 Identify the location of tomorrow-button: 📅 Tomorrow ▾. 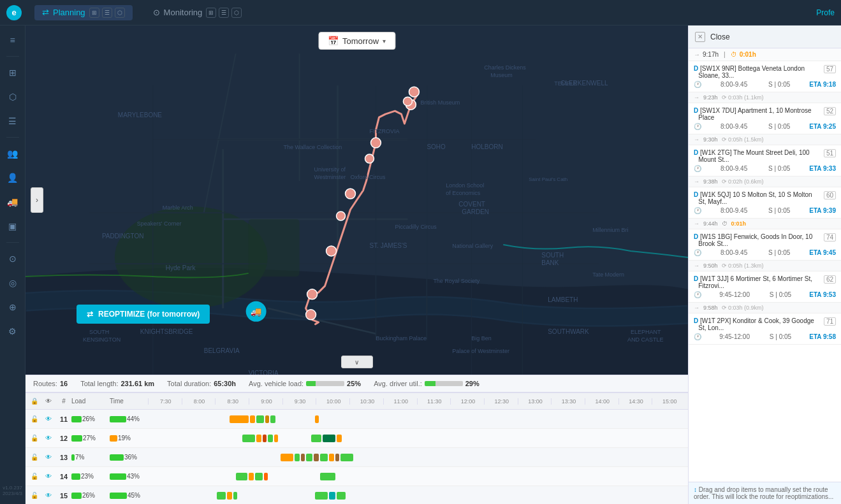
(357, 41).